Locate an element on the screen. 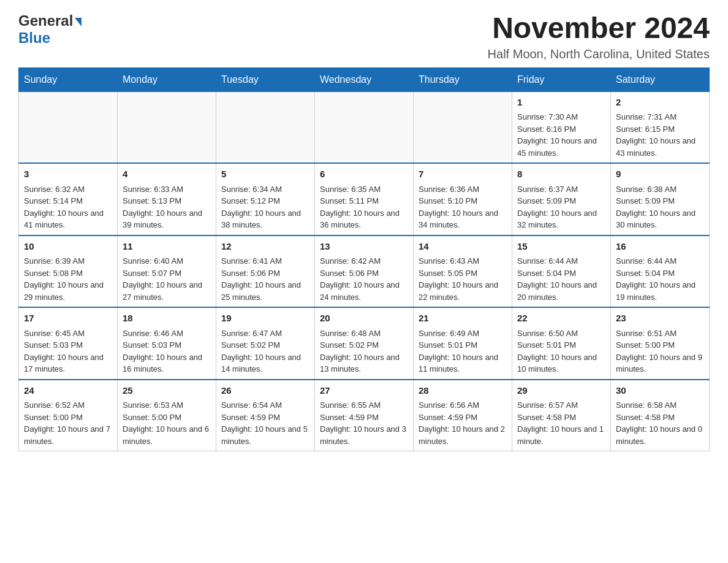 The image size is (728, 563). day-info: Sunrise: 7:30 AMSunset: 6:16 PMDaylight:… is located at coordinates (557, 135).